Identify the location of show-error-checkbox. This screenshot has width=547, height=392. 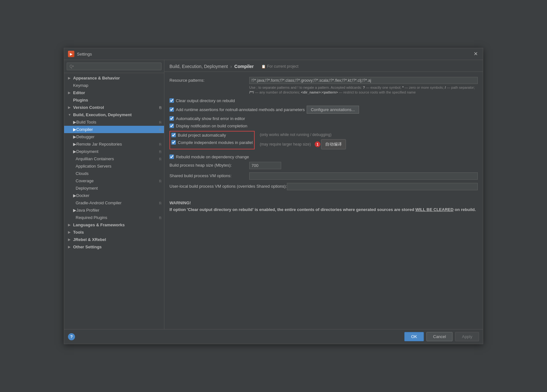
(172, 118).